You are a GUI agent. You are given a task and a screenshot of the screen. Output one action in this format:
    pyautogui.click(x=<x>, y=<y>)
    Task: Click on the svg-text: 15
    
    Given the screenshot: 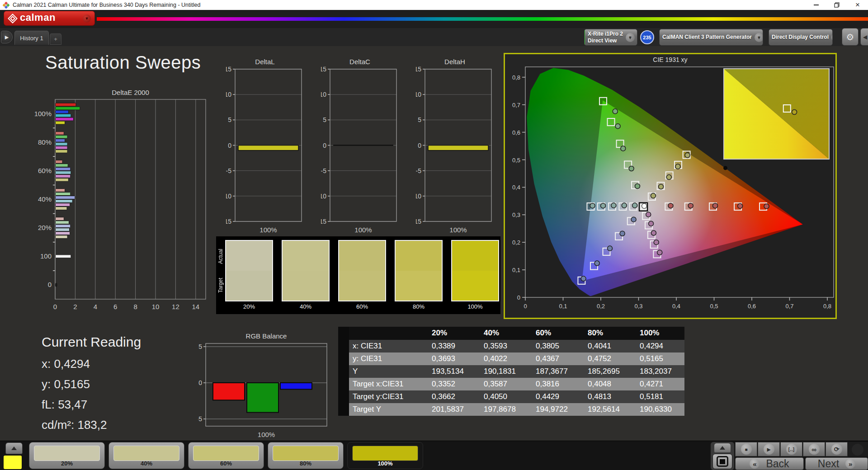 What is the action you would take?
    pyautogui.click(x=324, y=69)
    